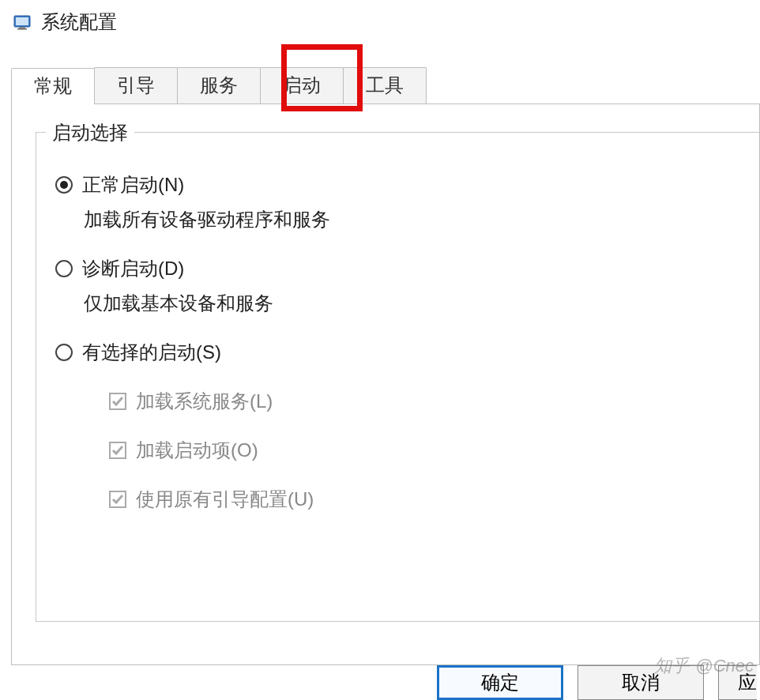 The image size is (760, 700). Describe the element at coordinates (204, 401) in the screenshot. I see `checkbox-label: 加载系统服务(L)` at that location.